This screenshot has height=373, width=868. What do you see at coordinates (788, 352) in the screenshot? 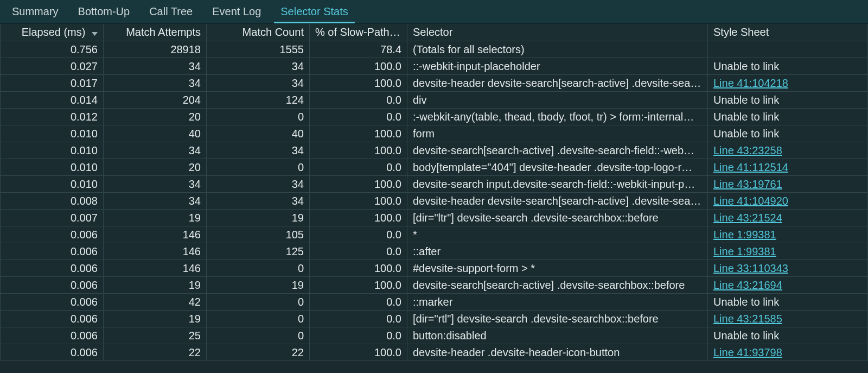
I see `cell-sheet: Line 41:93798` at bounding box center [788, 352].